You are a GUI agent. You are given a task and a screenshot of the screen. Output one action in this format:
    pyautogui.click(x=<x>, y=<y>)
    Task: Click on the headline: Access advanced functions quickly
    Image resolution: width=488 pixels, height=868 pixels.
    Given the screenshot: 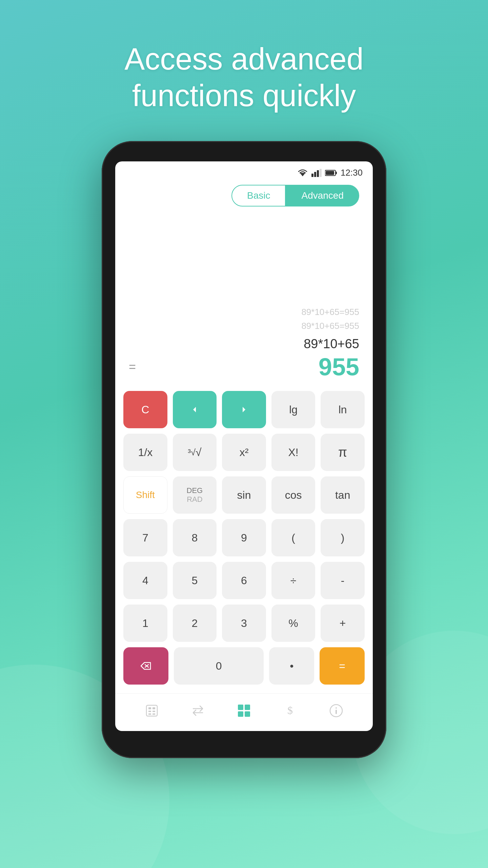 What is the action you would take?
    pyautogui.click(x=244, y=77)
    